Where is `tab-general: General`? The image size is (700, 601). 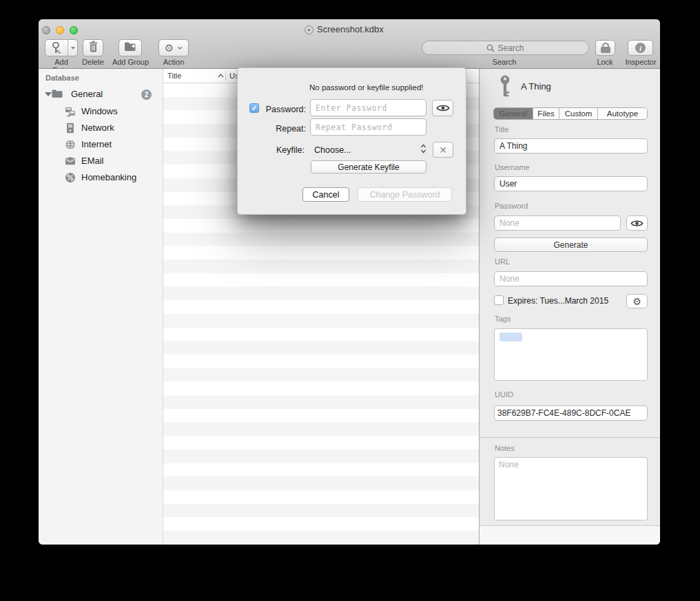 tab-general: General is located at coordinates (514, 114).